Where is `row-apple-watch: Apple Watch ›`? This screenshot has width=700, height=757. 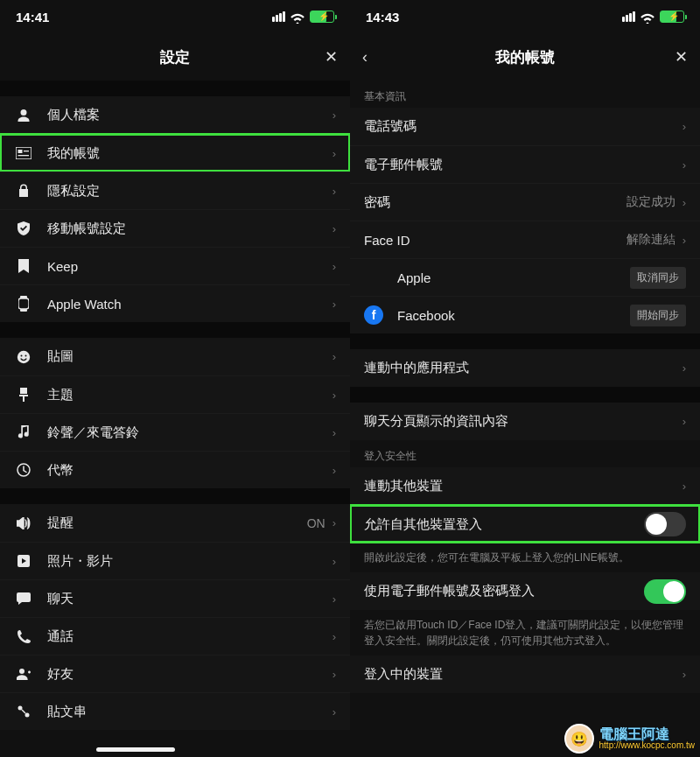
row-apple-watch: Apple Watch › is located at coordinates (175, 303).